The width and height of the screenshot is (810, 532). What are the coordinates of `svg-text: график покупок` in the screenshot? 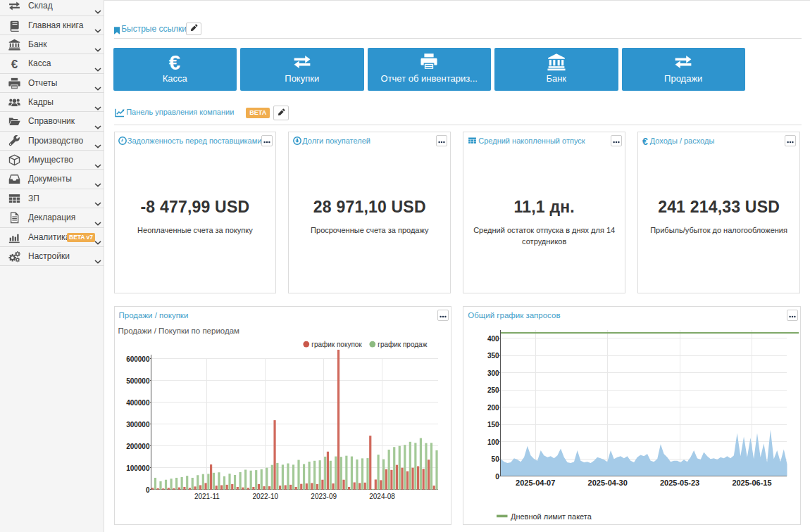 It's located at (337, 345).